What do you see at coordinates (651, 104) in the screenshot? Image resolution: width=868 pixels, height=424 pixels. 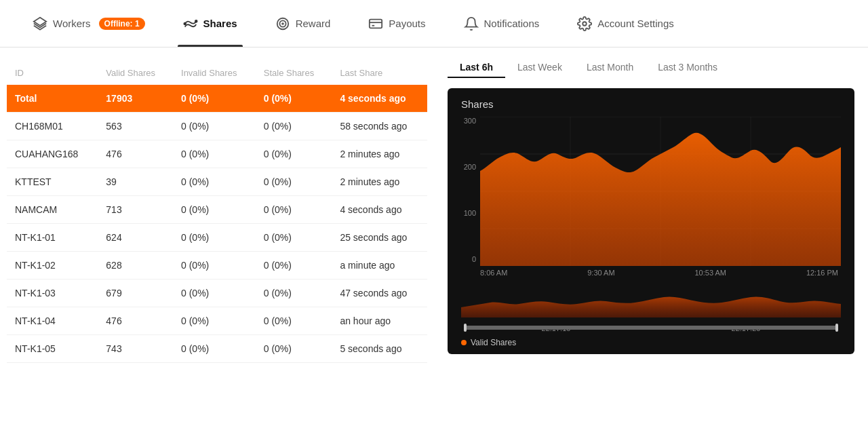 I see `chart-title: Shares` at bounding box center [651, 104].